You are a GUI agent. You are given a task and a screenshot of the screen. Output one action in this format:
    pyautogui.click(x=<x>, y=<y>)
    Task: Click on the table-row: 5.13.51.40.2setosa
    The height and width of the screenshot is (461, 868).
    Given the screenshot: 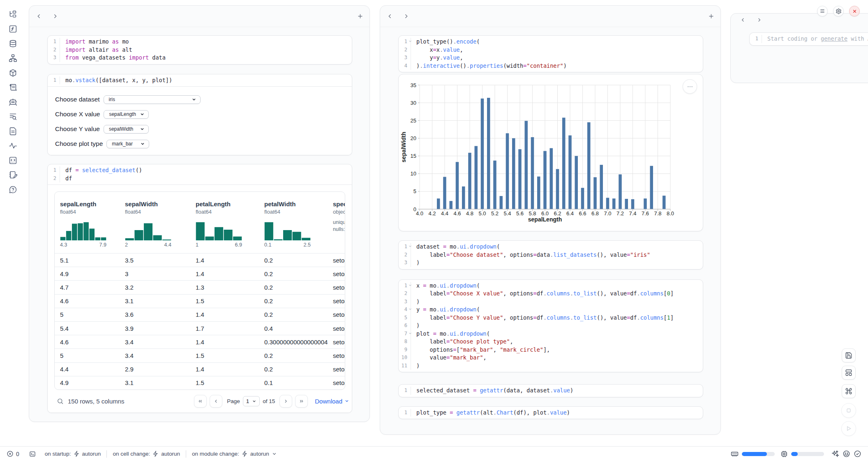 What is the action you would take?
    pyautogui.click(x=200, y=260)
    